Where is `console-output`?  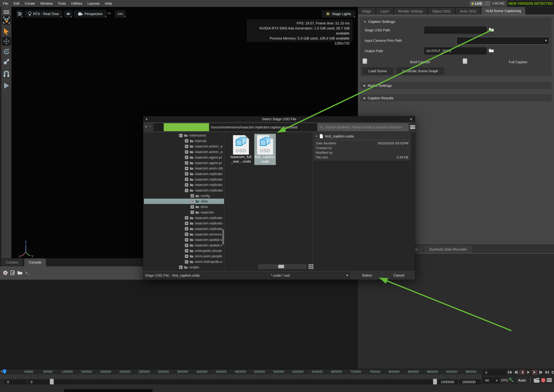
console-output is located at coordinates (179, 324).